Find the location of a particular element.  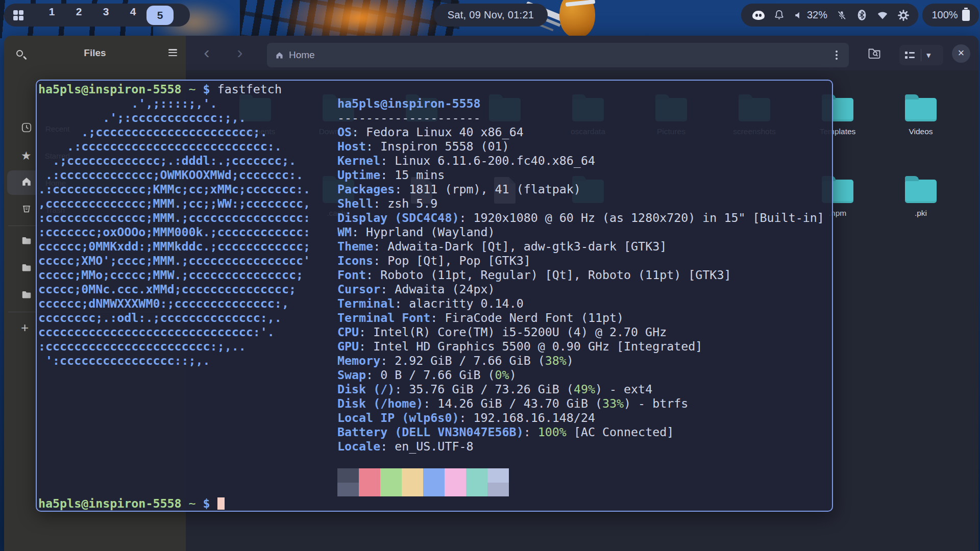

chevron-down-icon: ▾ is located at coordinates (929, 55).